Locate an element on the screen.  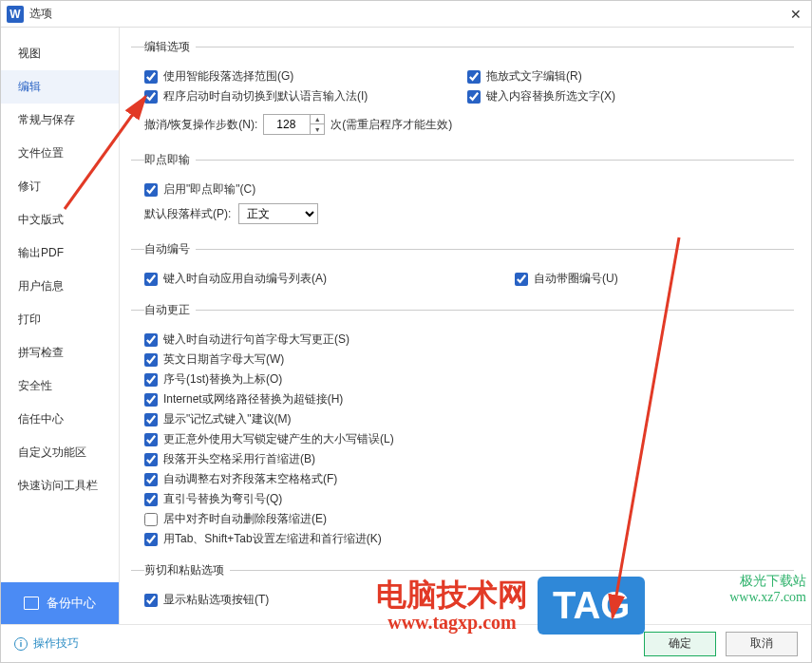
label-undo-steps: 撤消/恢复操作步数(N): is located at coordinates (201, 125).